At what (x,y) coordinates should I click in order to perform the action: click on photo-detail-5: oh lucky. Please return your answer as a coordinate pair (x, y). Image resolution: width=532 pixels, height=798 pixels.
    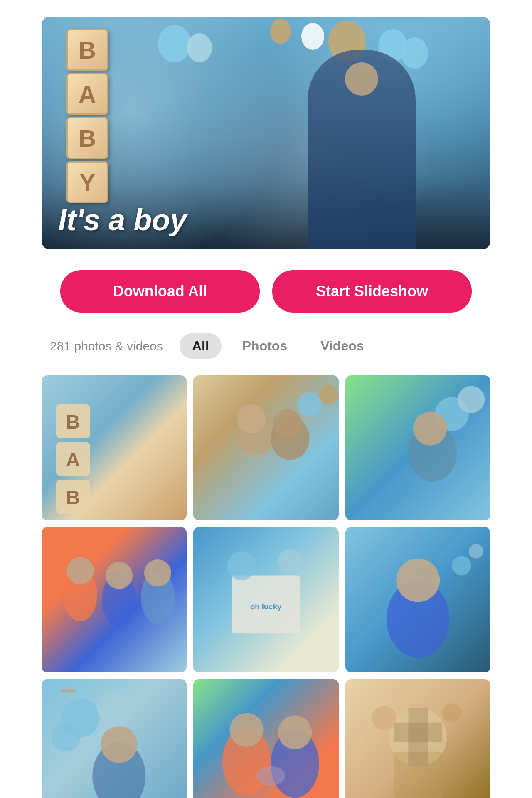
    Looking at the image, I should click on (266, 599).